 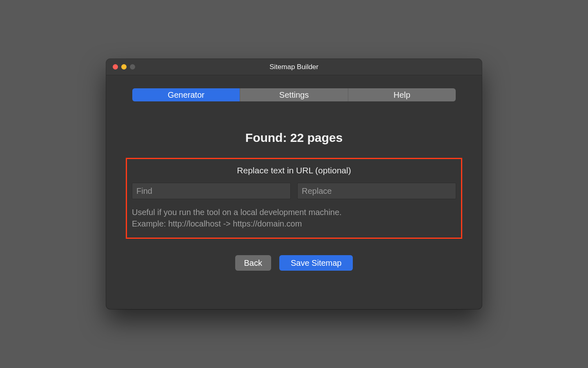 What do you see at coordinates (212, 191) in the screenshot?
I see `find-input` at bounding box center [212, 191].